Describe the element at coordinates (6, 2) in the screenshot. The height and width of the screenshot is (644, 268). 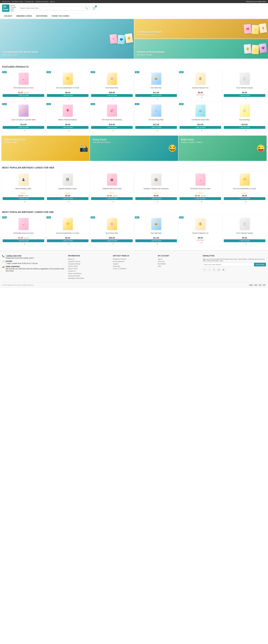
I see `my-account-link: My Account` at that location.